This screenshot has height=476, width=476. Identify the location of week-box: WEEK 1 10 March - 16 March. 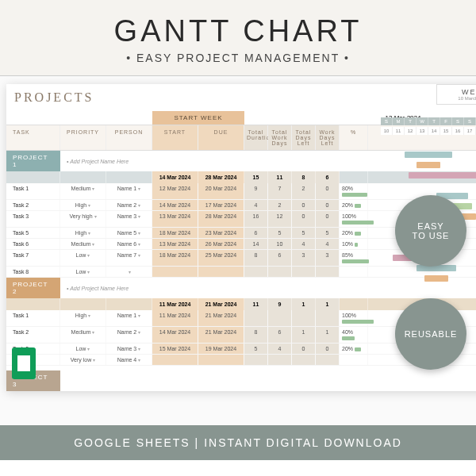
(456, 94).